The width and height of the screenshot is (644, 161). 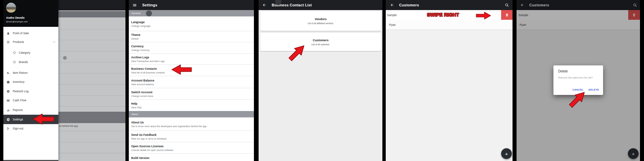 What do you see at coordinates (507, 15) in the screenshot?
I see `delete-swipe-action` at bounding box center [507, 15].